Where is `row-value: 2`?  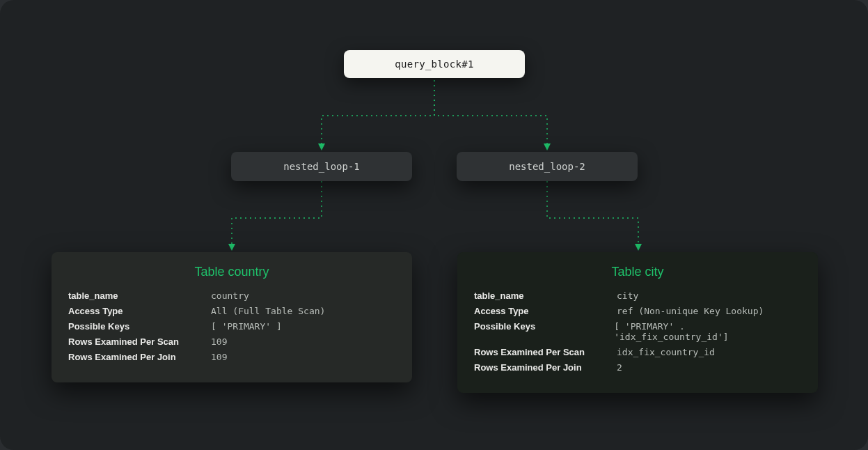 row-value: 2 is located at coordinates (620, 368).